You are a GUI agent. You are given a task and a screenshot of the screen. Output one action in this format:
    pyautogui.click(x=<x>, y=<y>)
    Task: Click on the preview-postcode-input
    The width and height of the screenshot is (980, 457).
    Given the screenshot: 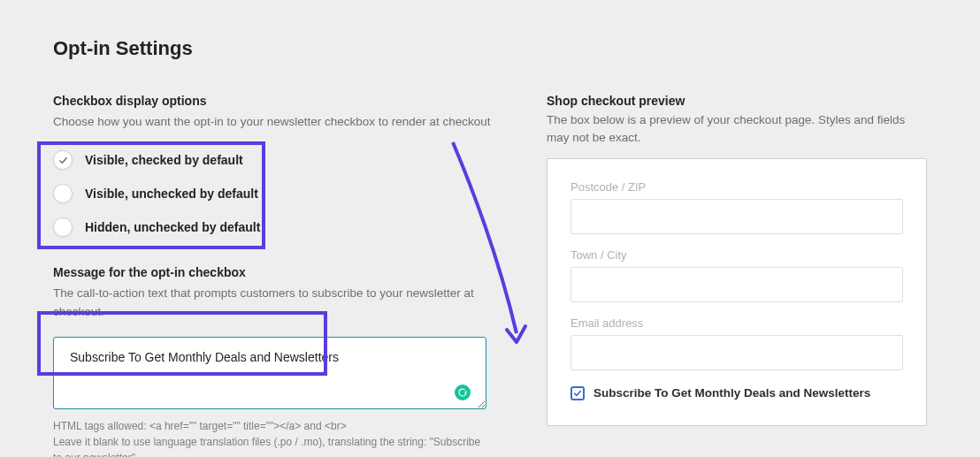 What is the action you would take?
    pyautogui.click(x=737, y=217)
    